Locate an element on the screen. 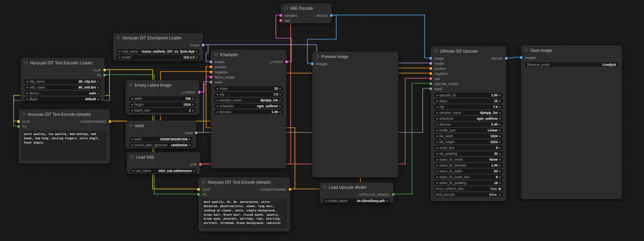 This screenshot has width=644, height=241. widget-control_after_generate: ◀control_after_generaterandomize▶ is located at coordinates (161, 145).